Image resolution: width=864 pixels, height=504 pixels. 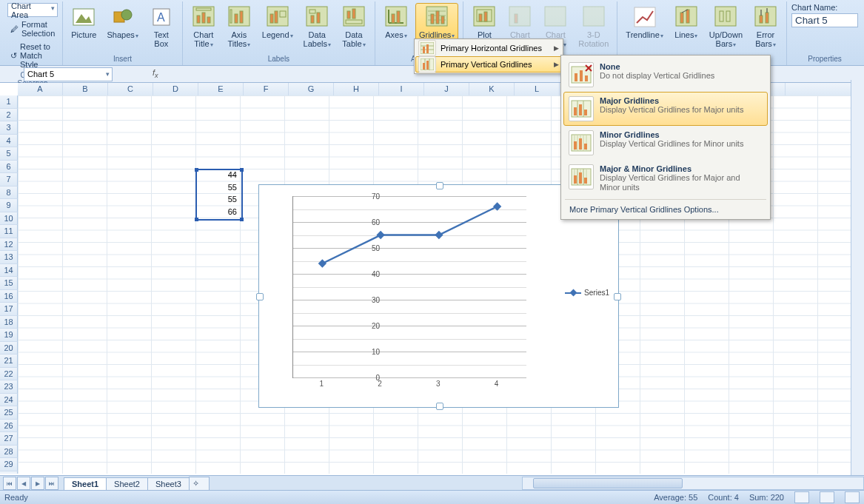 What do you see at coordinates (9, 473) in the screenshot?
I see `row-header: 30` at bounding box center [9, 473].